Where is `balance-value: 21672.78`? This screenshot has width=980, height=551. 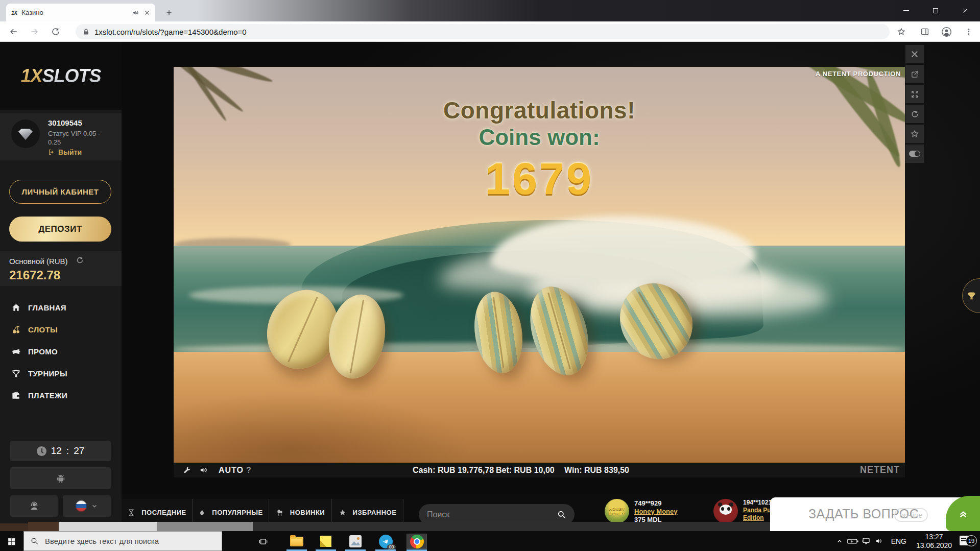
balance-value: 21672.78 is located at coordinates (35, 275).